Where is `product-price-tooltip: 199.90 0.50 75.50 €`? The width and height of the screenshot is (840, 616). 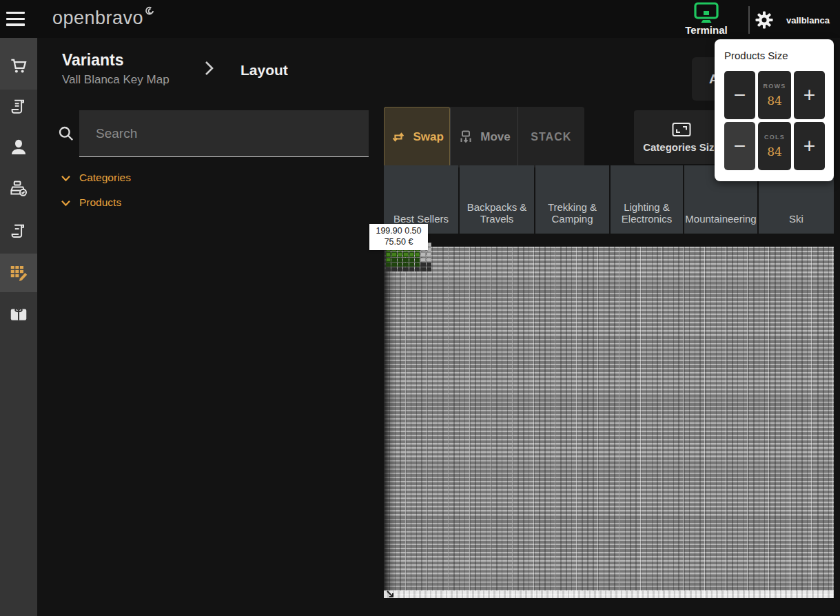 product-price-tooltip: 199.90 0.50 75.50 € is located at coordinates (398, 237).